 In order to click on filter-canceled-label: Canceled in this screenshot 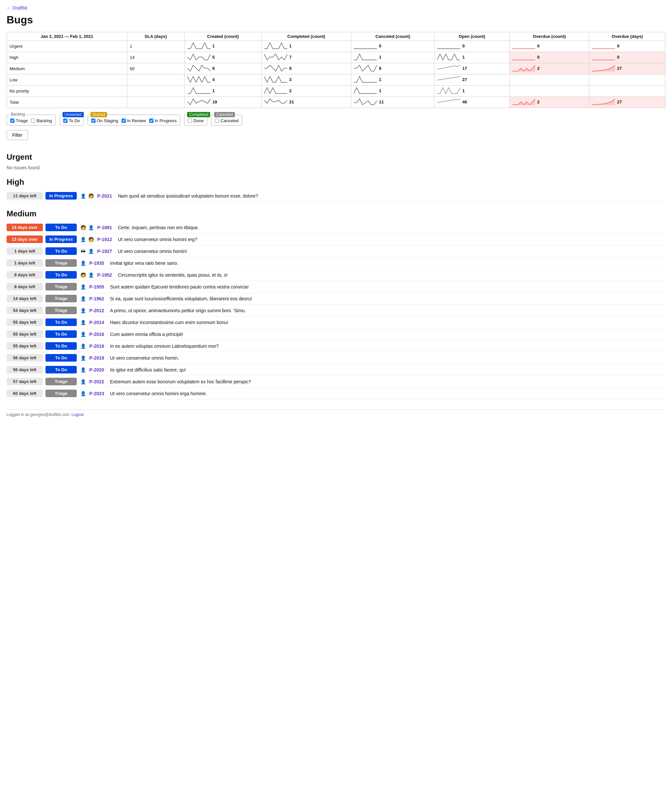, I will do `click(227, 120)`.